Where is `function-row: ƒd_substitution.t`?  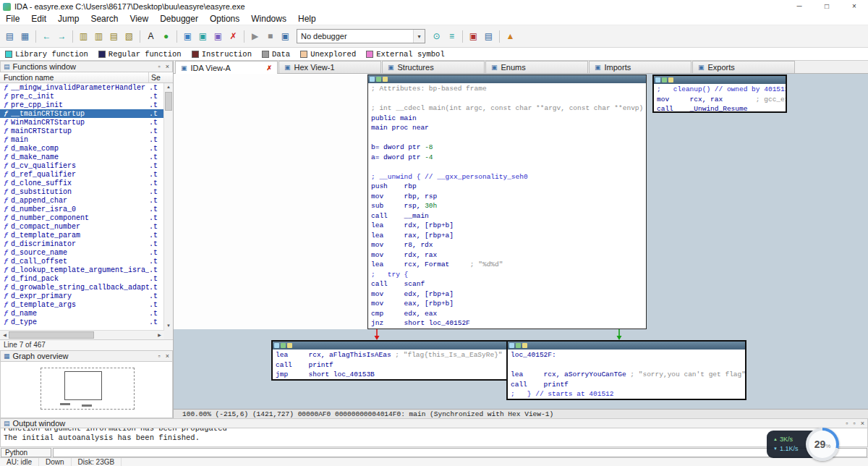
function-row: ƒd_substitution.t is located at coordinates (82, 192).